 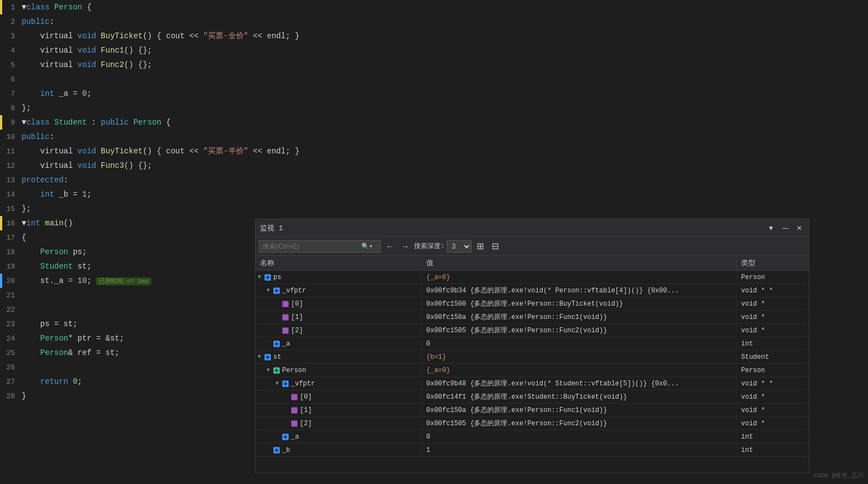 I want to click on watch-row: [0]0x00fc14f1 {多态的原理.exe!Student::BuyTic…, so click(x=532, y=397).